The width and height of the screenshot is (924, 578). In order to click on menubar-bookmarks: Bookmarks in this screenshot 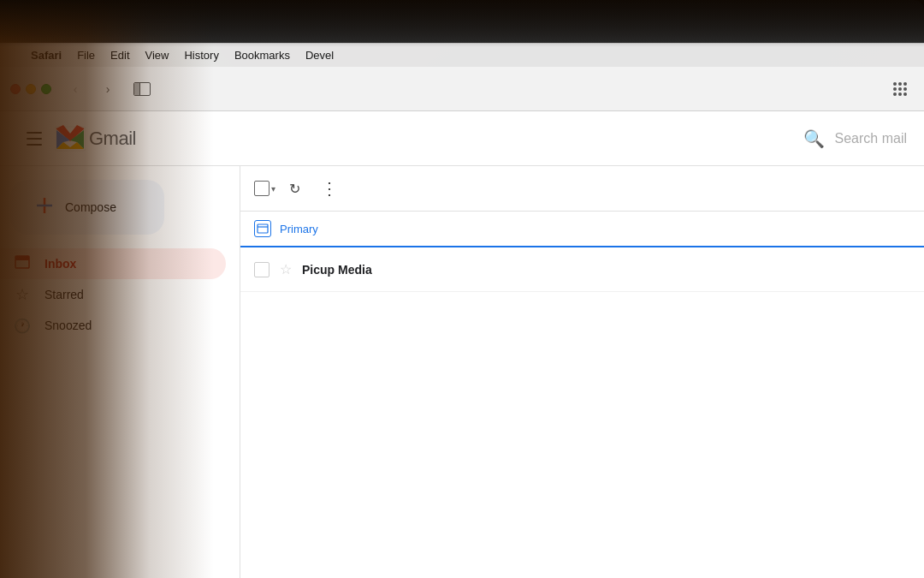, I will do `click(262, 55)`.